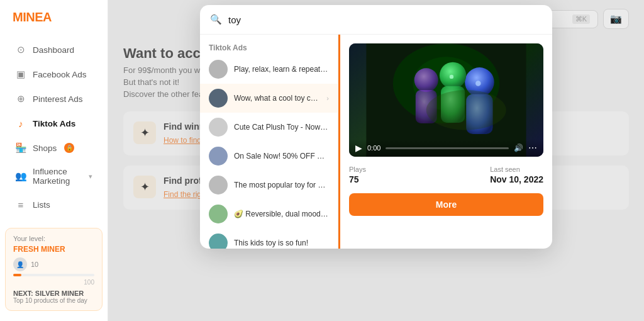  What do you see at coordinates (517, 175) in the screenshot?
I see `last-seen-col: Last seen Nov 10, 2022` at bounding box center [517, 175].